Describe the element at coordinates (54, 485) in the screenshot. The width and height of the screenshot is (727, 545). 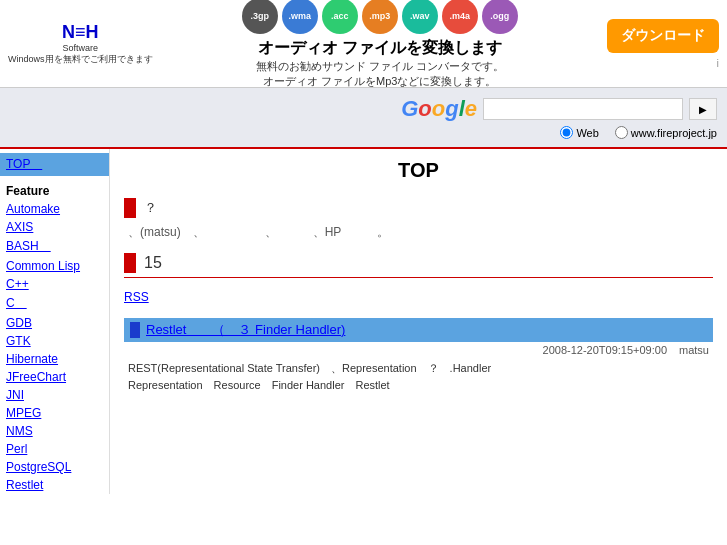
I see `sidebar-item-restlet: Restlet` at that location.